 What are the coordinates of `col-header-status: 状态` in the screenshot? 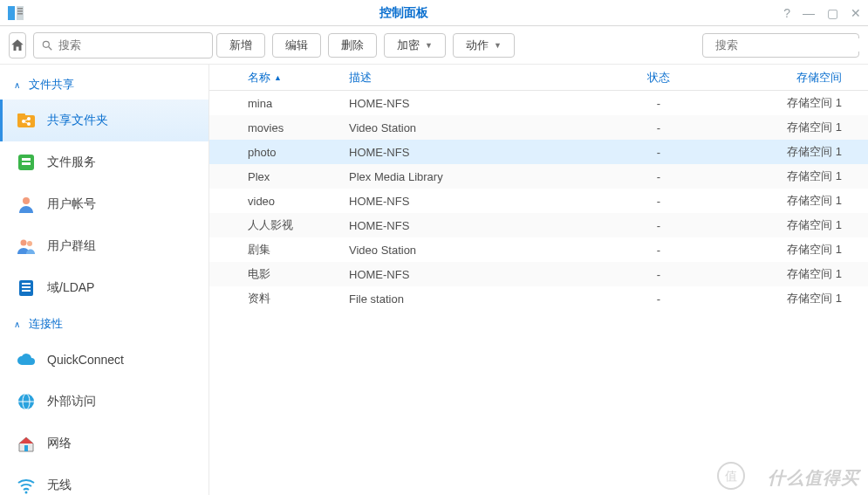 It's located at (659, 78).